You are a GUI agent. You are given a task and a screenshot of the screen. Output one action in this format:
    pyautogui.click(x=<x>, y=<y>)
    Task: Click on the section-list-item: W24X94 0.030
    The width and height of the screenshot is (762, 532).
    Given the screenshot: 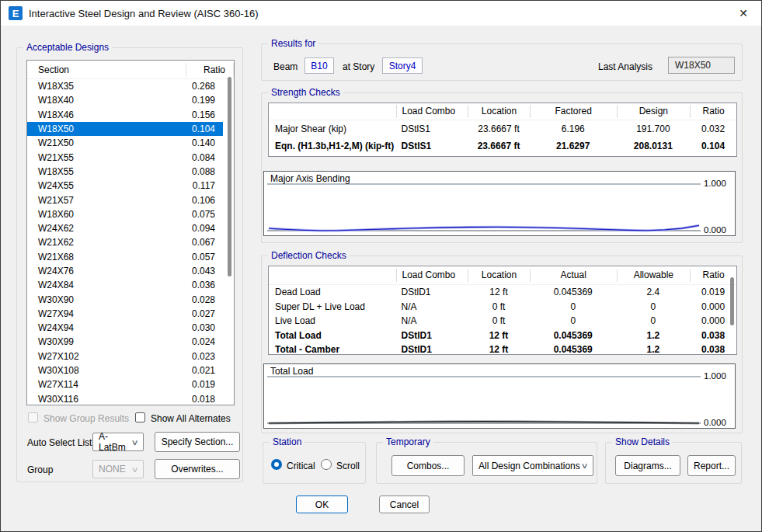 What is the action you would take?
    pyautogui.click(x=125, y=328)
    